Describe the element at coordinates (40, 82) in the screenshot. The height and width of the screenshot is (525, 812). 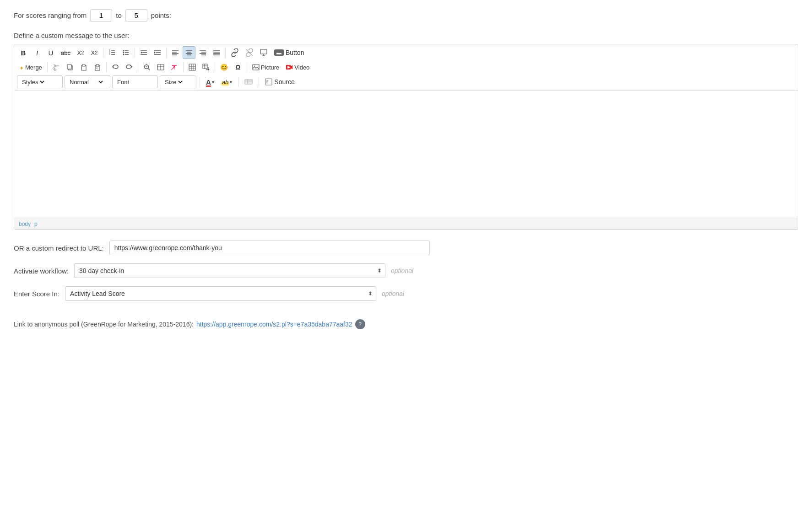
I see `styles-dropdown: Styles` at that location.